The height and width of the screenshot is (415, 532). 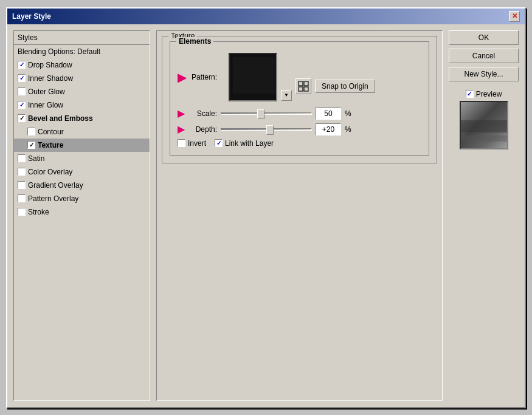 I want to click on satin-label: Satin, so click(x=36, y=159).